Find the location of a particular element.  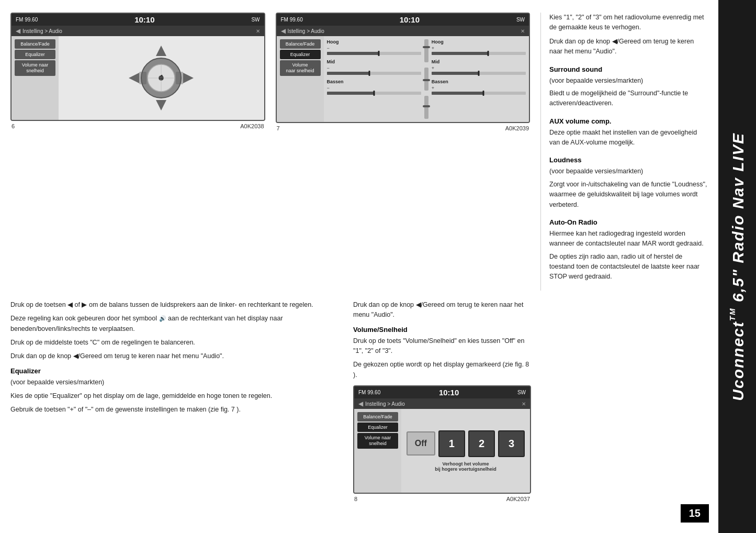

screen7-sw: SW is located at coordinates (521, 20).